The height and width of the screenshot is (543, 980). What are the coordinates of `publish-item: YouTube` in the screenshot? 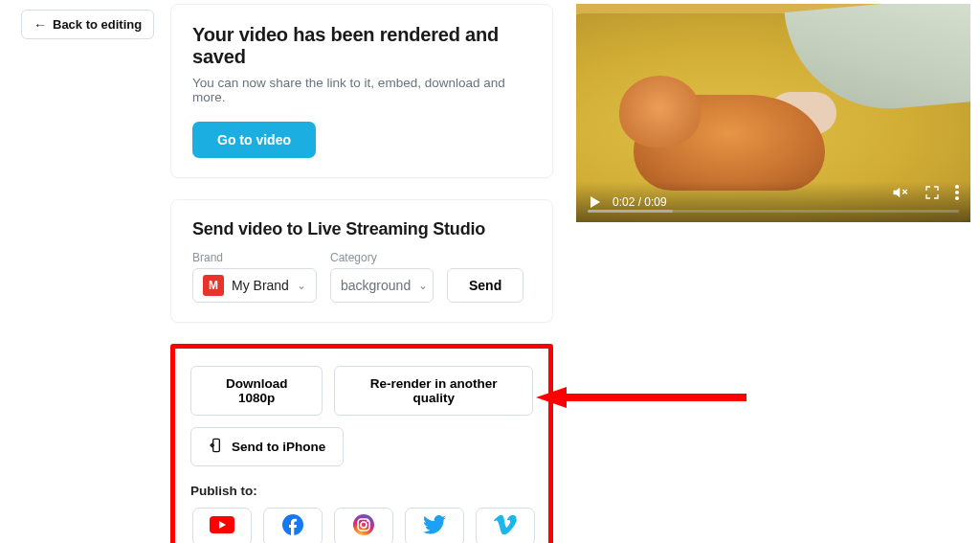 It's located at (222, 525).